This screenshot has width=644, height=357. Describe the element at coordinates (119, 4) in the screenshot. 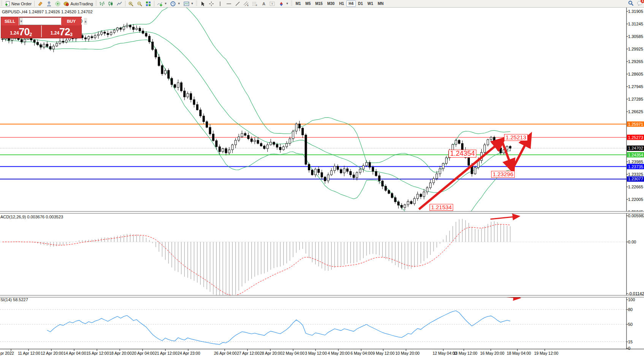

I see `line-chart-mode-button` at that location.